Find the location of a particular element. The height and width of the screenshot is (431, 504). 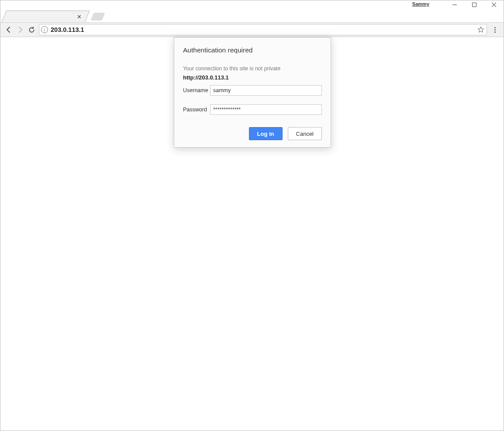

username-input is located at coordinates (266, 90).